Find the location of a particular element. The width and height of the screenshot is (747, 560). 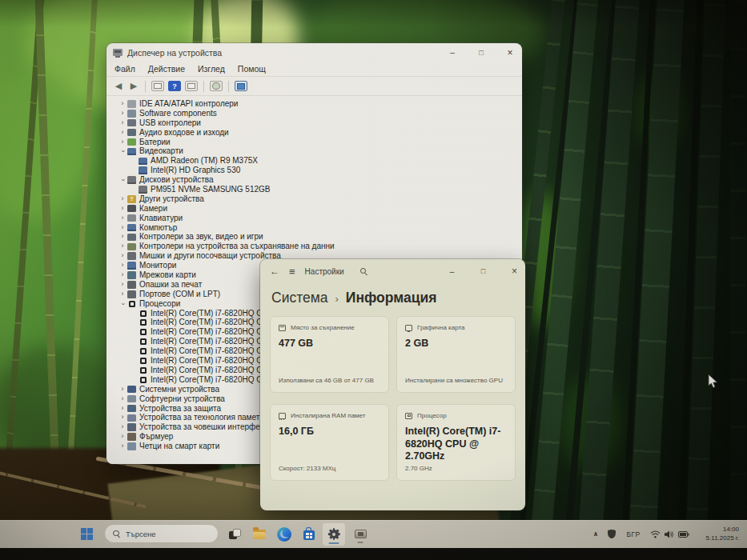

tree-item: ›Клавиатури is located at coordinates (314, 218).